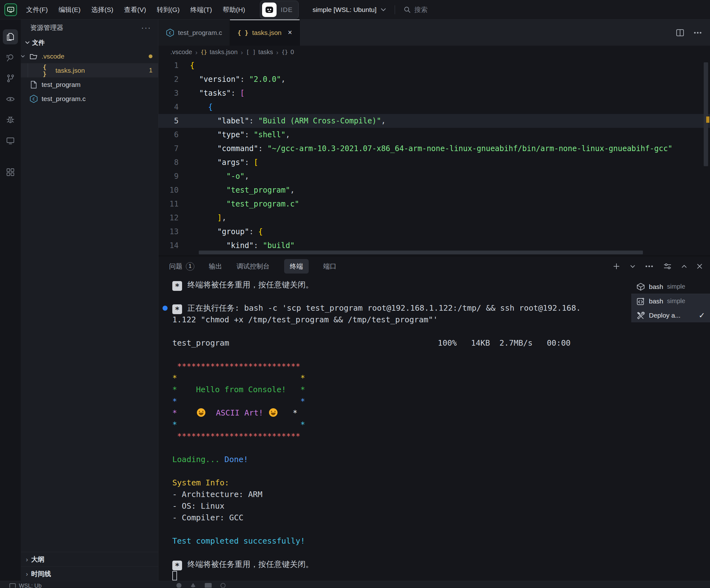 The height and width of the screenshot is (588, 710). Describe the element at coordinates (168, 9) in the screenshot. I see `menu-item: 转到(G)` at that location.